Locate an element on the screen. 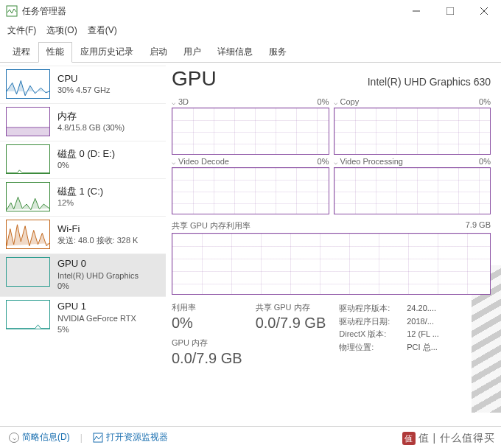  watermark: 值 值 | 什么值得买 is located at coordinates (449, 438).